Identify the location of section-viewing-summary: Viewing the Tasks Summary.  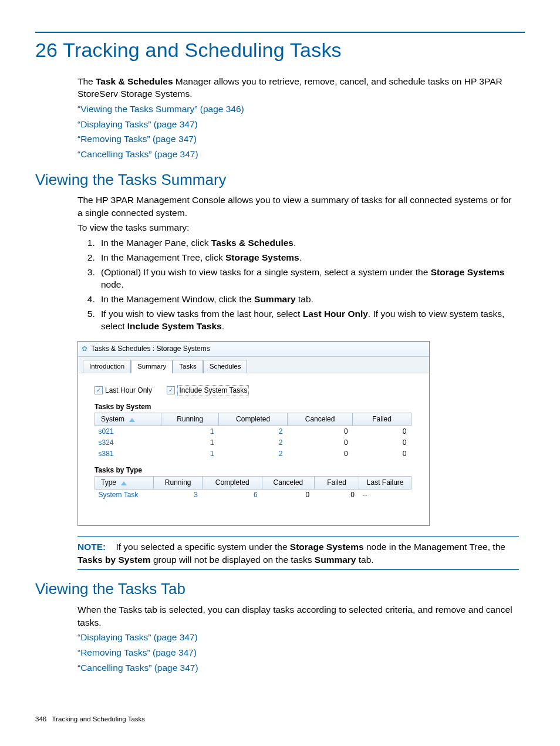
(280, 180).